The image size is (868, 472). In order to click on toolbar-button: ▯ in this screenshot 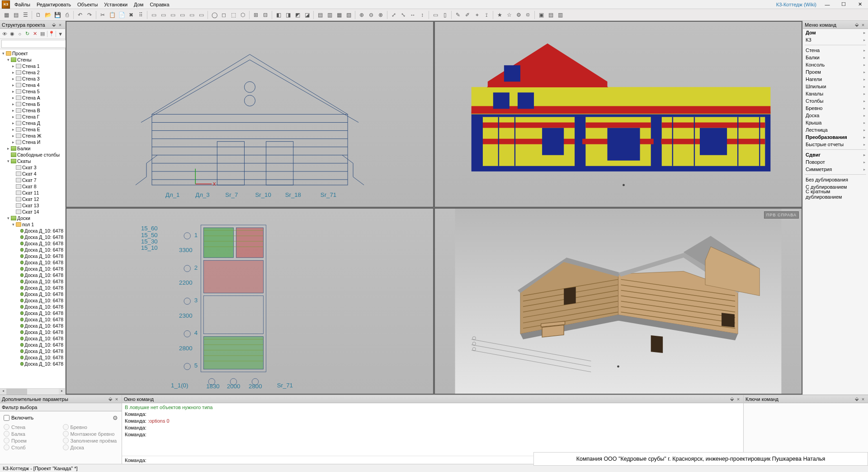, I will do `click(445, 15)`.